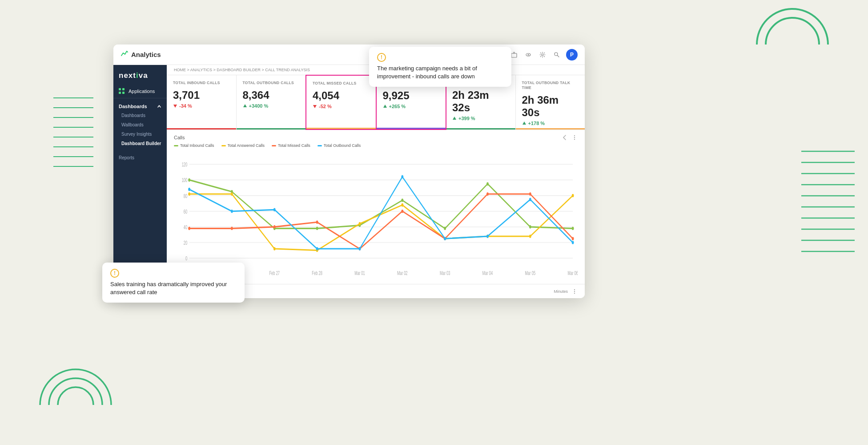 This screenshot has width=868, height=445. Describe the element at coordinates (342, 146) in the screenshot. I see `legend-label-3: Total Outbound Calls` at that location.